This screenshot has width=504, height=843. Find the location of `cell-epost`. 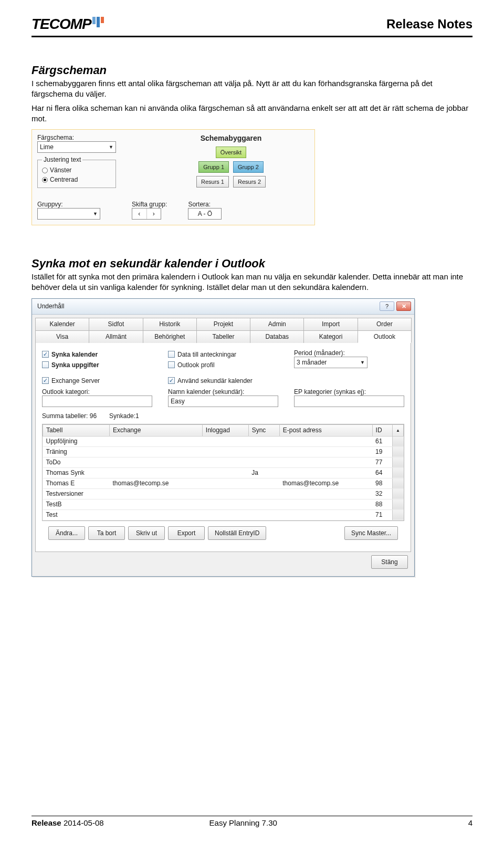

cell-epost is located at coordinates (326, 462).